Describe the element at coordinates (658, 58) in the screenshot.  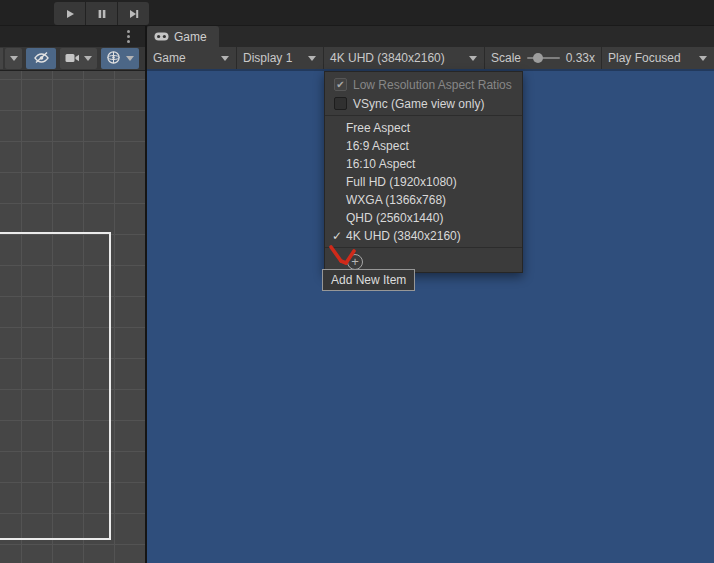
I see `play-focused-dropdown: Play Focused` at that location.